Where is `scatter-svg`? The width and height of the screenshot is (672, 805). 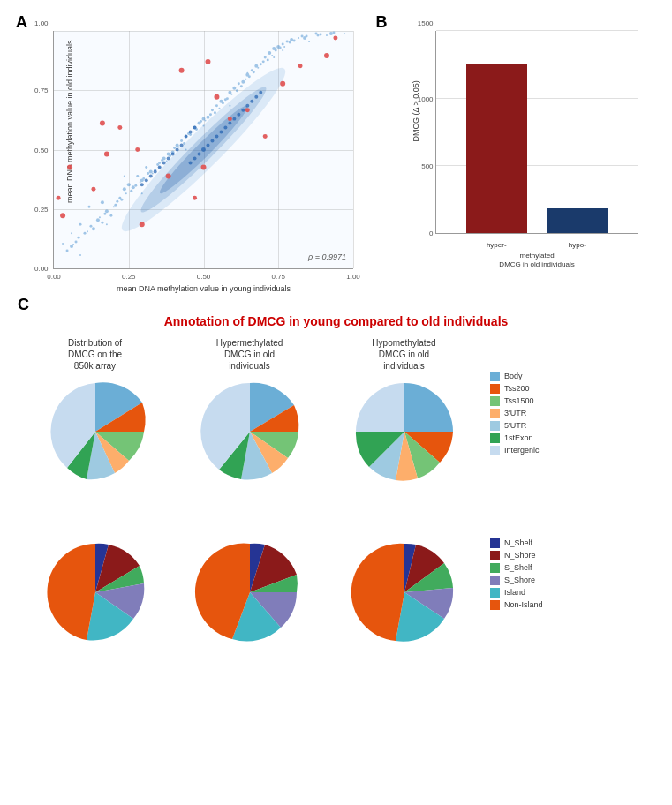 scatter-svg is located at coordinates (203, 150).